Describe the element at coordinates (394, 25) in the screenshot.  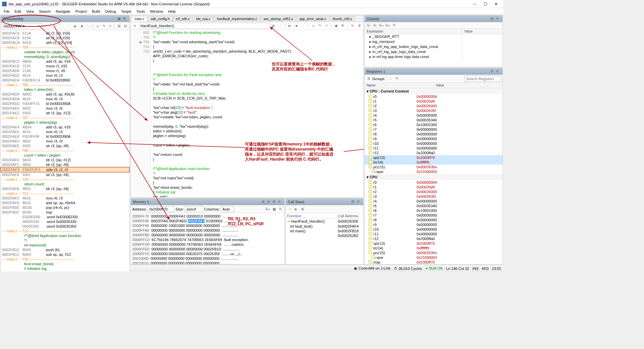
I see `fmt-char-icon: 'X'` at that location.